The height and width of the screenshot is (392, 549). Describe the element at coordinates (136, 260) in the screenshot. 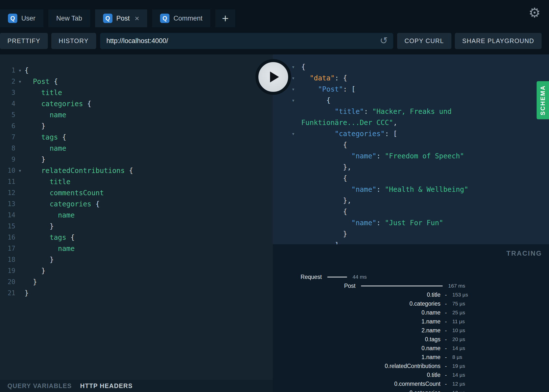

I see `editor-line: 18 }` at that location.